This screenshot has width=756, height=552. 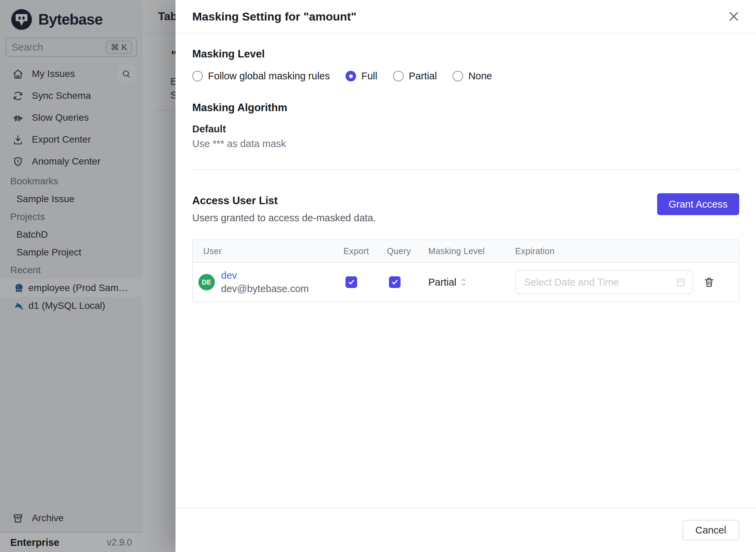 What do you see at coordinates (261, 76) in the screenshot?
I see `radio-follow-global: Follow global masking rules` at bounding box center [261, 76].